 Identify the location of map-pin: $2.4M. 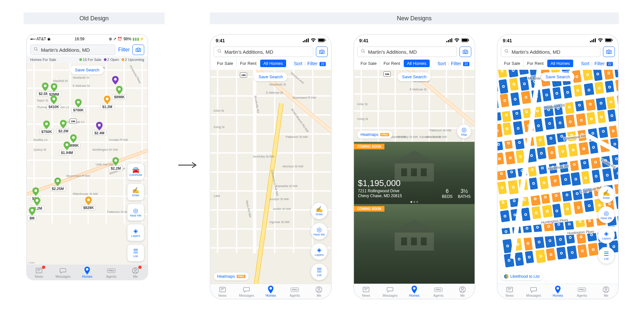
(100, 129).